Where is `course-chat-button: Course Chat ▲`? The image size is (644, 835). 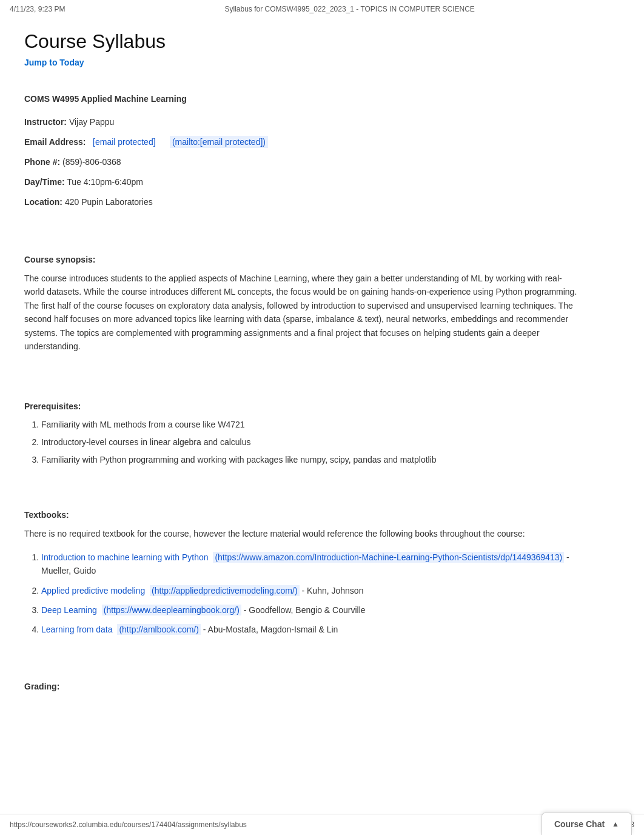 course-chat-button: Course Chat ▲ is located at coordinates (587, 823).